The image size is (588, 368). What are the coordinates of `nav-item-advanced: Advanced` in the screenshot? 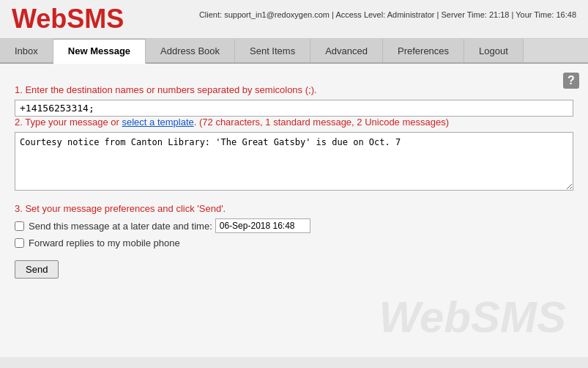 It's located at (347, 51).